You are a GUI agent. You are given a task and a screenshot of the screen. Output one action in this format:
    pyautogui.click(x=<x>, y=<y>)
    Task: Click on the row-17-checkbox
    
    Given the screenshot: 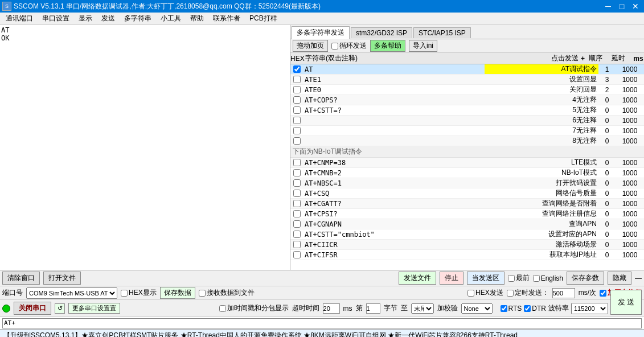 What is the action you would take?
    pyautogui.click(x=297, y=255)
    